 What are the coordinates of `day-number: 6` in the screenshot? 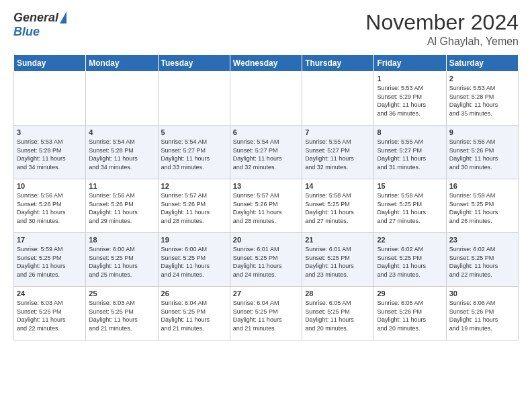 It's located at (266, 132).